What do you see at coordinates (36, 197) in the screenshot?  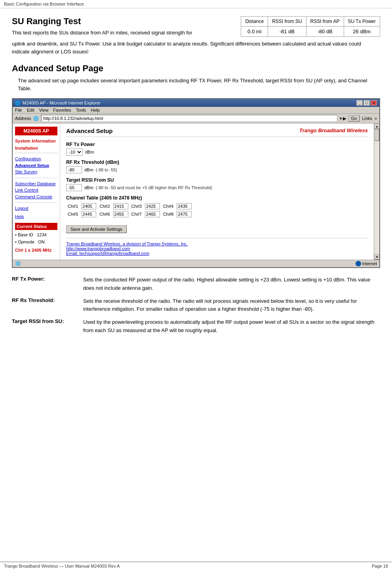 I see `sidebar-link-console: Command Console` at bounding box center [36, 197].